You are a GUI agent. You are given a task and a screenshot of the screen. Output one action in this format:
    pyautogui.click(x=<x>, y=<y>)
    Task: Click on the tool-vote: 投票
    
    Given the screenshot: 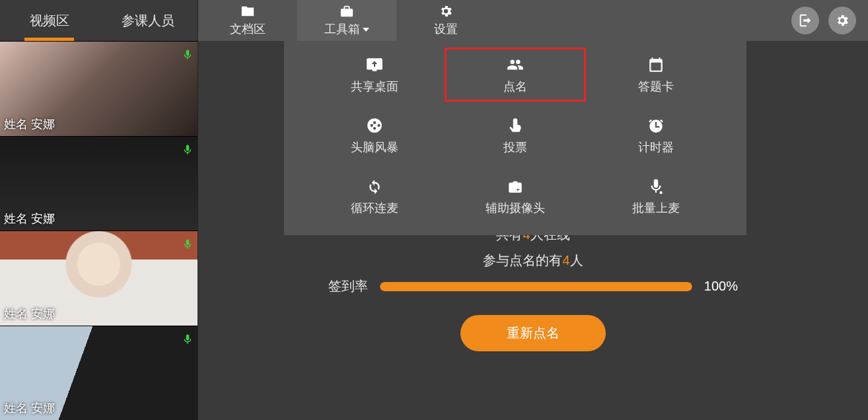 What is the action you would take?
    pyautogui.click(x=515, y=135)
    